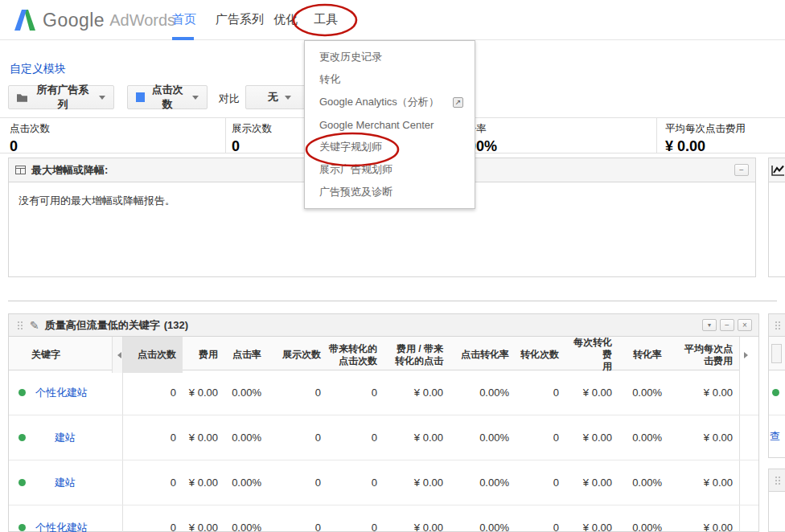  Describe the element at coordinates (102, 100) in the screenshot. I see `chevron-down-icon` at that location.